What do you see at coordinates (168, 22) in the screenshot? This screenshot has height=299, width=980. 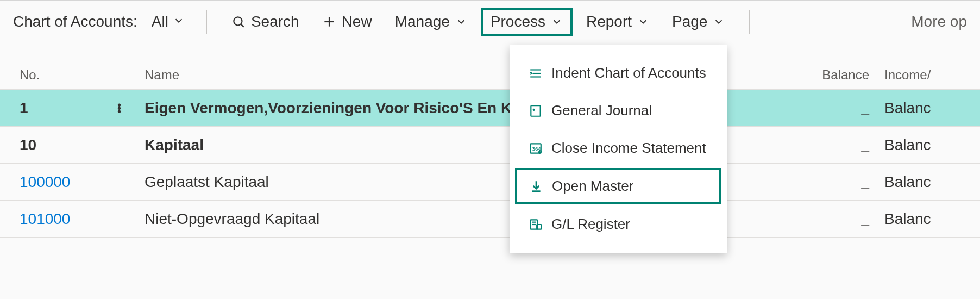 I see `filter-dropdown: All` at bounding box center [168, 22].